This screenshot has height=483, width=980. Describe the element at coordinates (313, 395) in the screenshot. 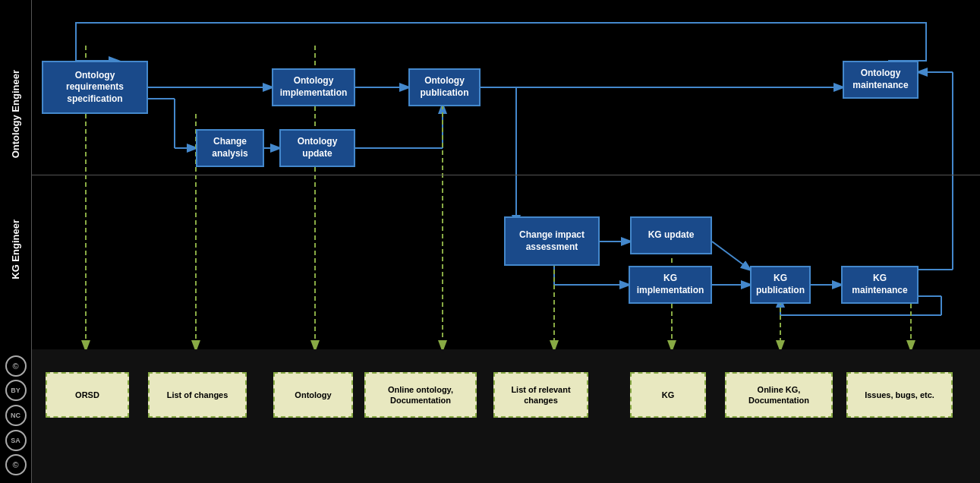

I see `ontology-artifact-box: Ontology` at that location.